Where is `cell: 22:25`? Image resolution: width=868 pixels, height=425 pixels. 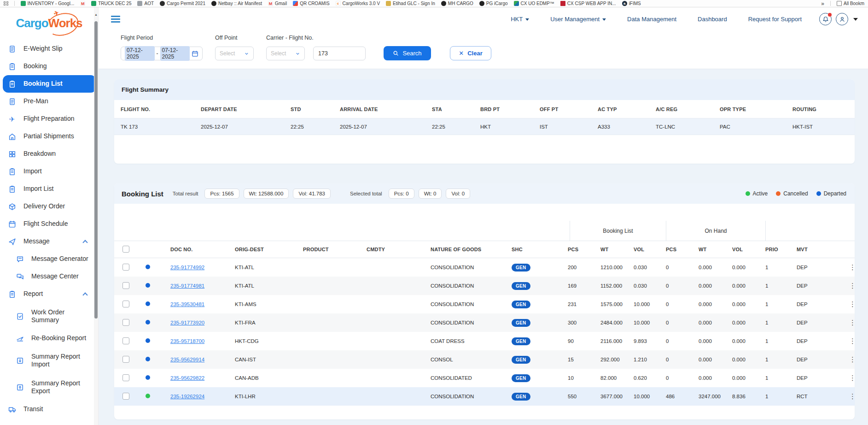 cell: 22:25 is located at coordinates (315, 127).